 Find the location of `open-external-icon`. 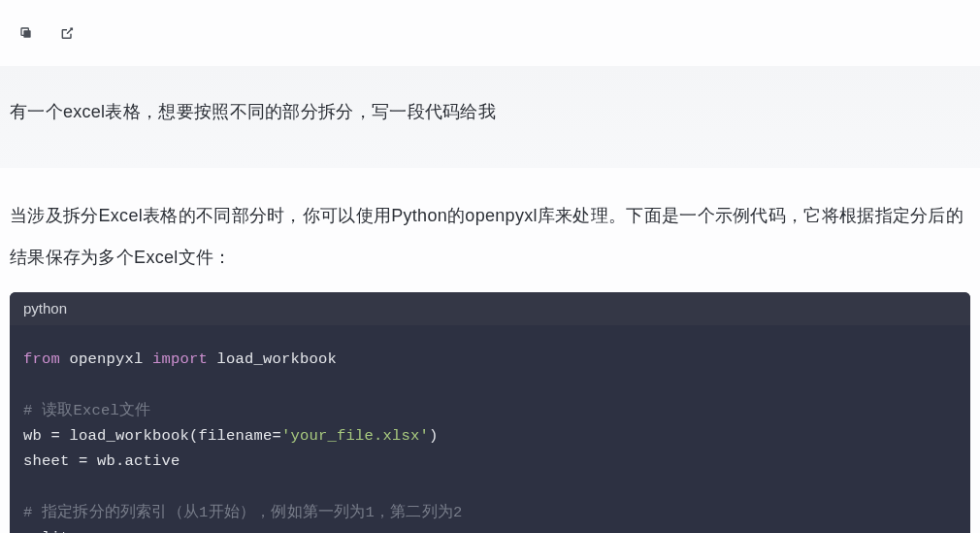

open-external-icon is located at coordinates (67, 33).